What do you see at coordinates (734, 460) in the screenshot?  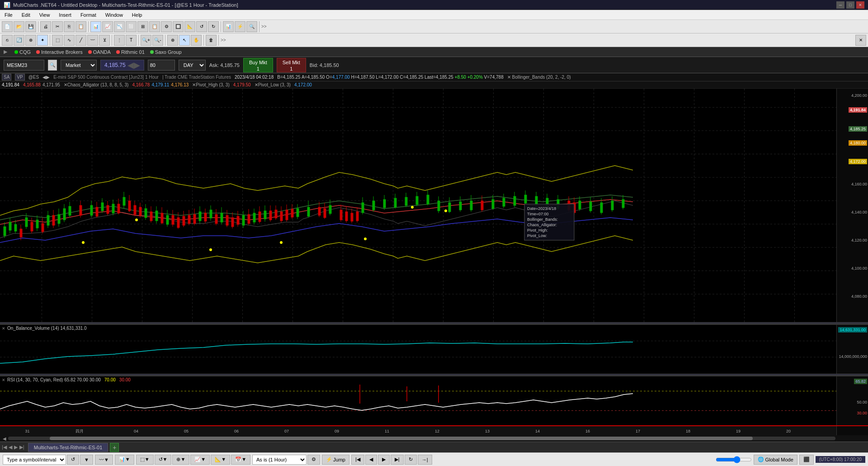 I see `zoom-slider` at bounding box center [734, 460].